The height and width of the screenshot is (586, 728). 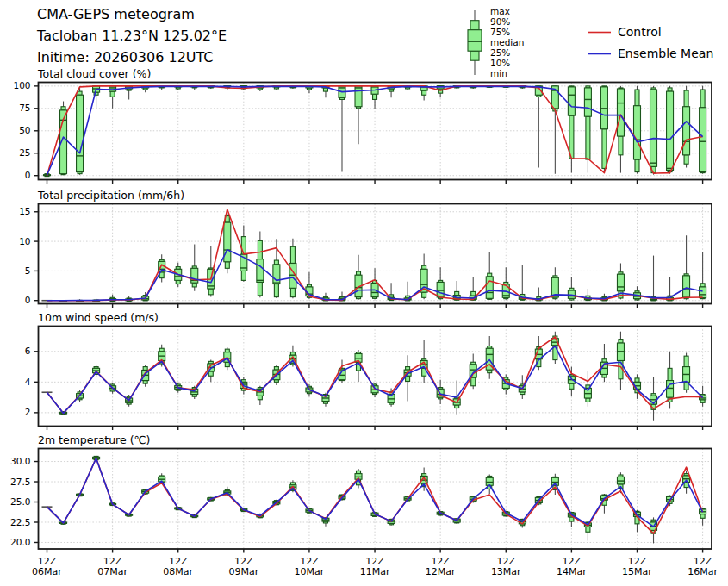 What do you see at coordinates (24, 130) in the screenshot?
I see `svg-text: 50` at bounding box center [24, 130].